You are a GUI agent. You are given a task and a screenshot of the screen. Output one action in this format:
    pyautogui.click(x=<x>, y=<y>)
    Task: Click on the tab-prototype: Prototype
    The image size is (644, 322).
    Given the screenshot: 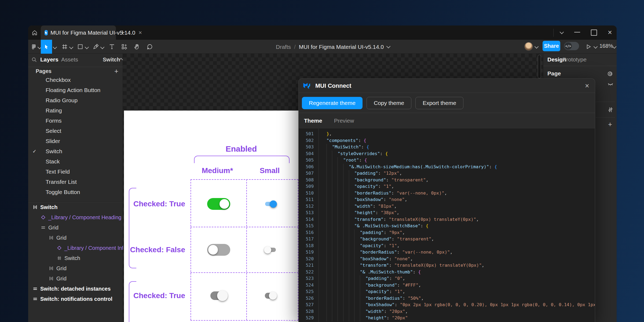 What is the action you would take?
    pyautogui.click(x=575, y=60)
    